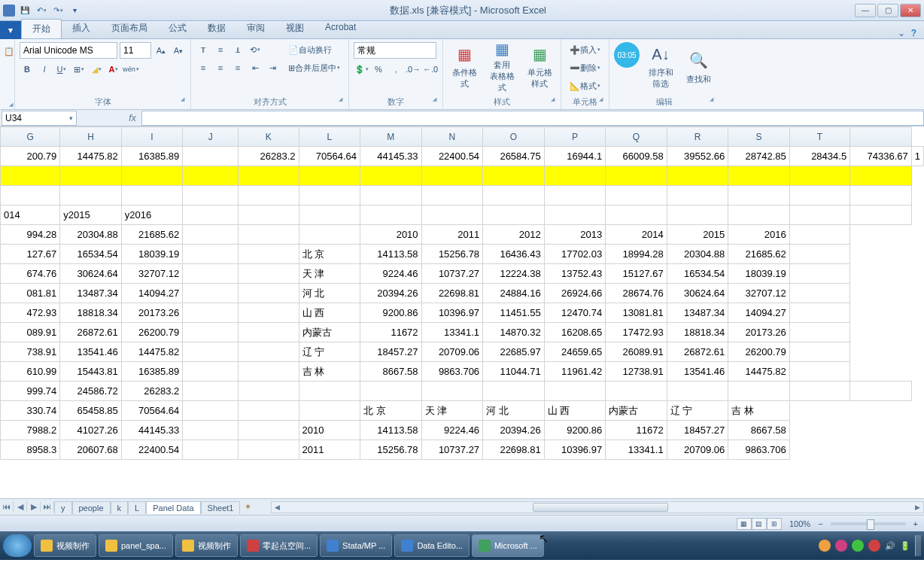  Describe the element at coordinates (575, 137) in the screenshot. I see `column-header: P` at that location.